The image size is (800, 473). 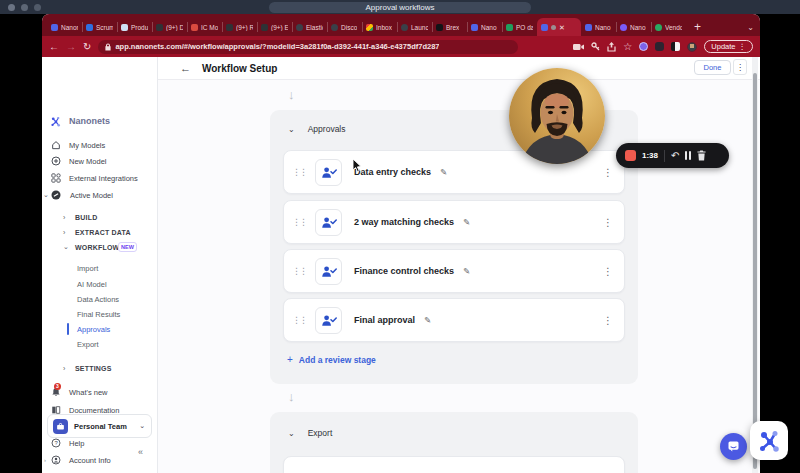 I want to click on tab-label: Nano, so click(x=603, y=28).